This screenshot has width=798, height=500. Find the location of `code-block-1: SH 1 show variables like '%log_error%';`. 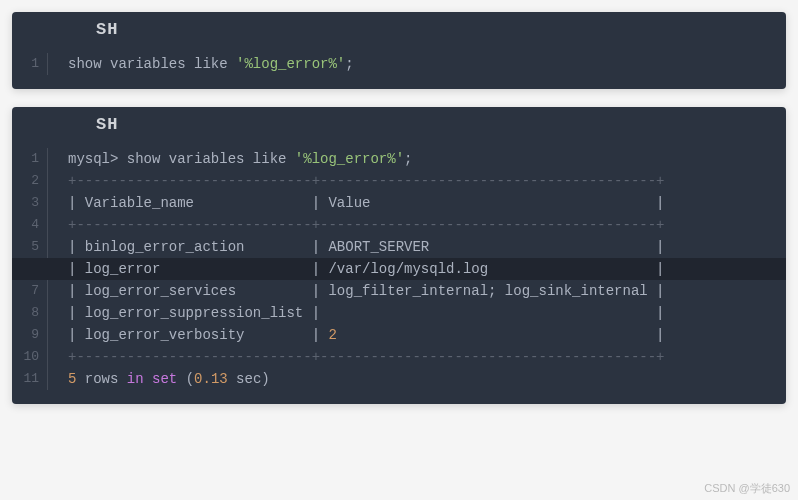

code-block-1: SH 1 show variables like '%log_error%'; is located at coordinates (399, 50).